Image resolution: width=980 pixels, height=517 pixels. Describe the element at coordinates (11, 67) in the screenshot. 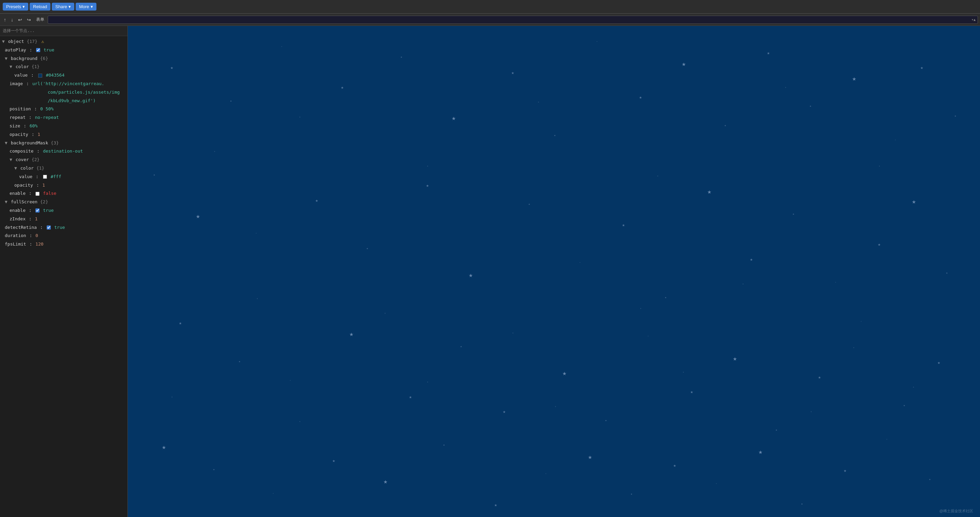

I see `color-toggle: ▼` at that location.